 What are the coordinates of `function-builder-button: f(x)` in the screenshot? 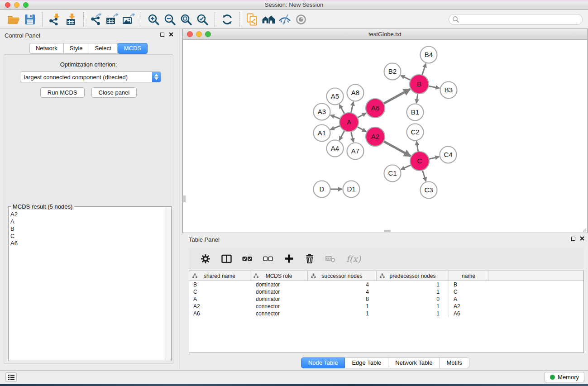 It's located at (354, 259).